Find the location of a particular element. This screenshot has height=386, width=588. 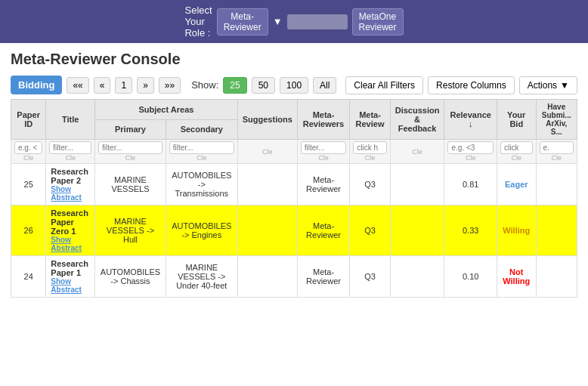

col-relevance: Relevance↓ is located at coordinates (471, 119).